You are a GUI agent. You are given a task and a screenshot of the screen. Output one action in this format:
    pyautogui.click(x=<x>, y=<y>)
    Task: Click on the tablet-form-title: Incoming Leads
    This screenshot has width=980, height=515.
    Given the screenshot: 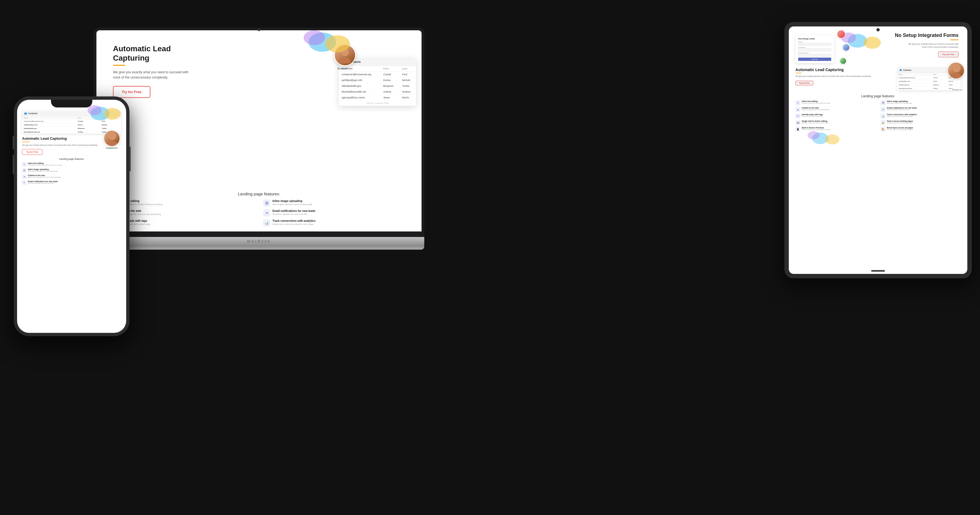 What is the action you would take?
    pyautogui.click(x=815, y=39)
    